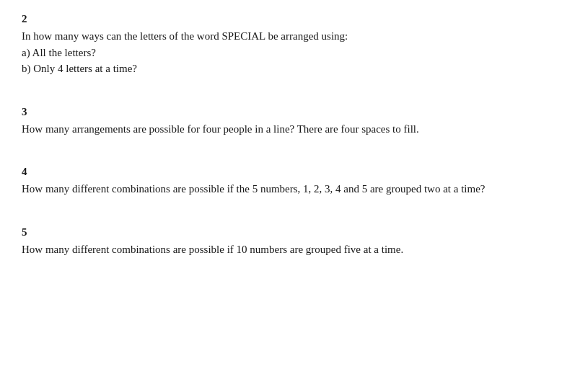 Image resolution: width=580 pixels, height=392 pixels. Describe the element at coordinates (290, 242) in the screenshot. I see `question-5: 5 How many different combinations are po…` at that location.